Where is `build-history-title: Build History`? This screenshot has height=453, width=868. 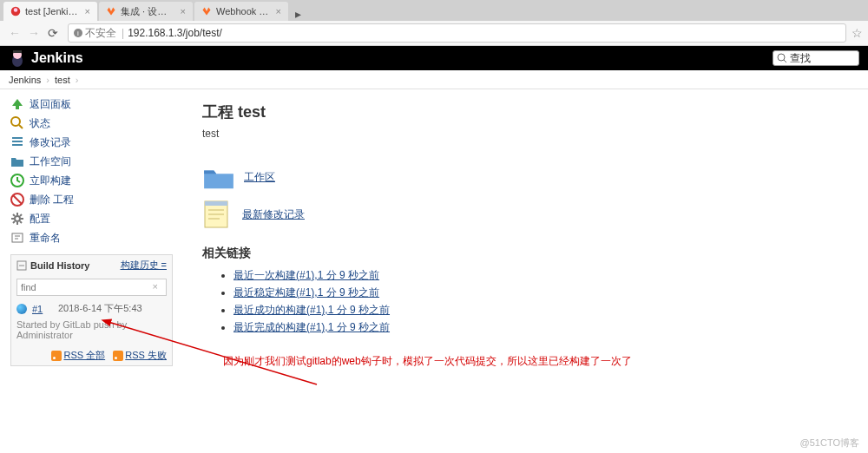 build-history-title: Build History is located at coordinates (53, 266).